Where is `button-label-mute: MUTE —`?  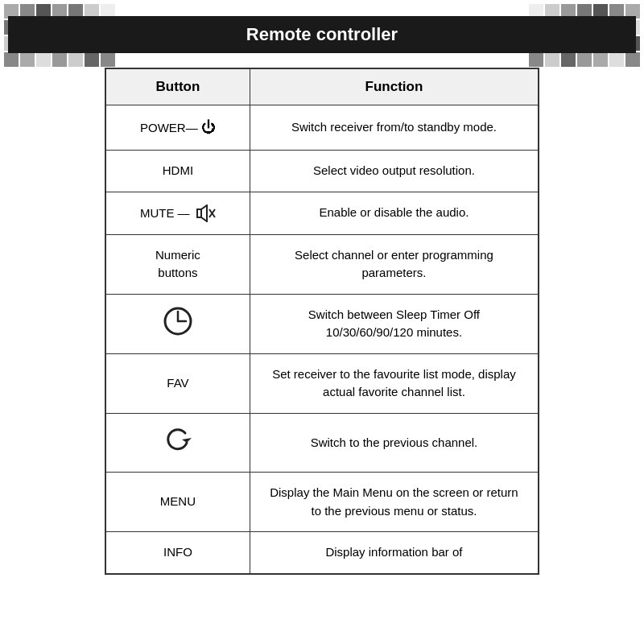
button-label-mute: MUTE — is located at coordinates (177, 213).